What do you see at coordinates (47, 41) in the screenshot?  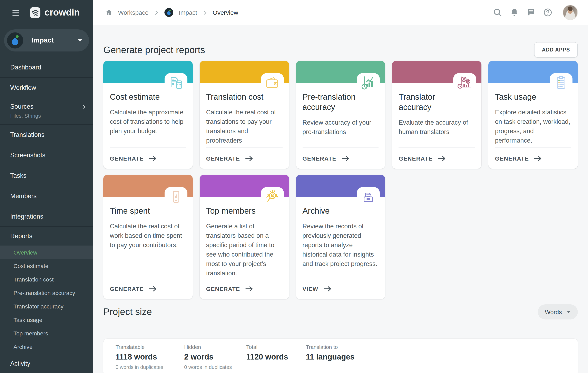 I see `project-selector: Impact` at bounding box center [47, 41].